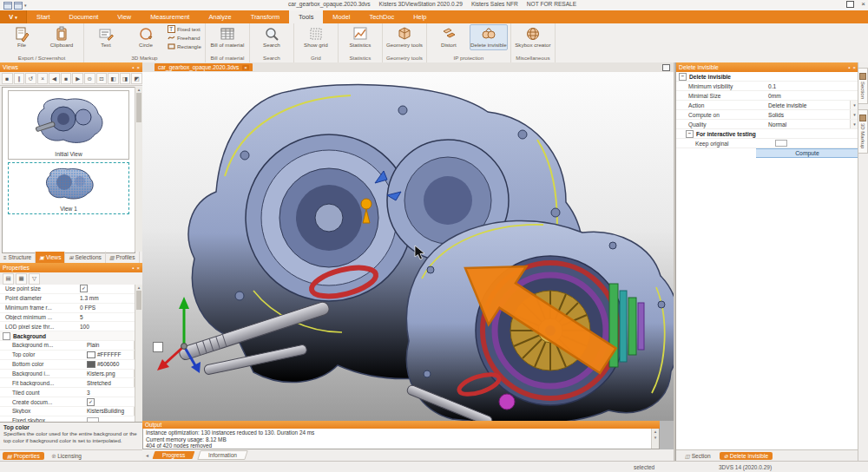 The height and width of the screenshot is (472, 868). What do you see at coordinates (698, 456) in the screenshot?
I see `tab-section: ◫Section` at bounding box center [698, 456].